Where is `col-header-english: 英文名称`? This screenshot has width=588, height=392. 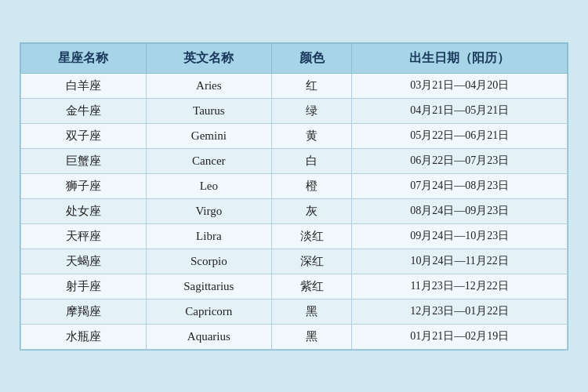 col-header-english: 英文名称 is located at coordinates (209, 58).